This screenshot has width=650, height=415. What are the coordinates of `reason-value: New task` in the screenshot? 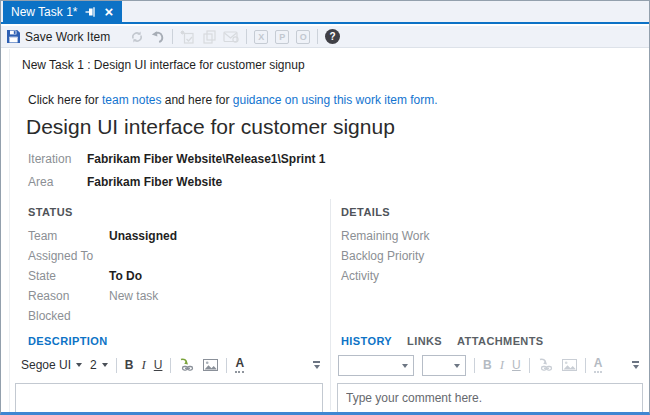 It's located at (134, 296).